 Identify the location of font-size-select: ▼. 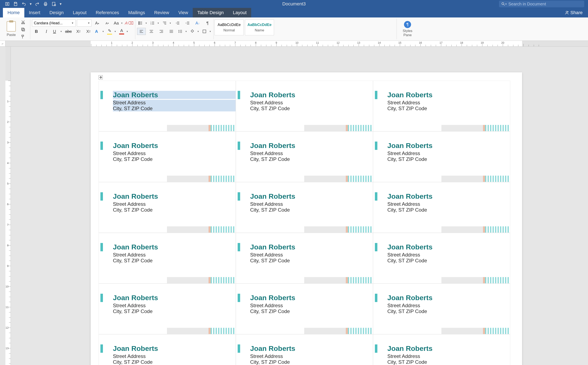
(84, 23).